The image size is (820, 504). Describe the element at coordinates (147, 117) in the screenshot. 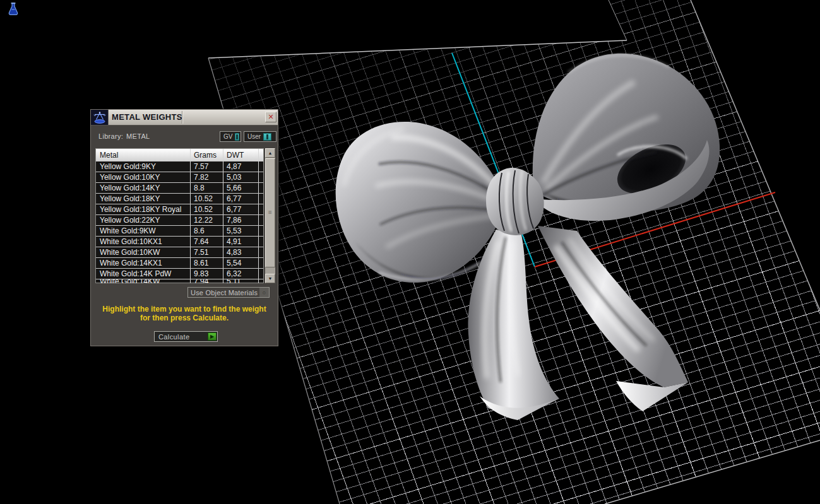

I see `dialog-title: METAL WEIGHTS` at that location.